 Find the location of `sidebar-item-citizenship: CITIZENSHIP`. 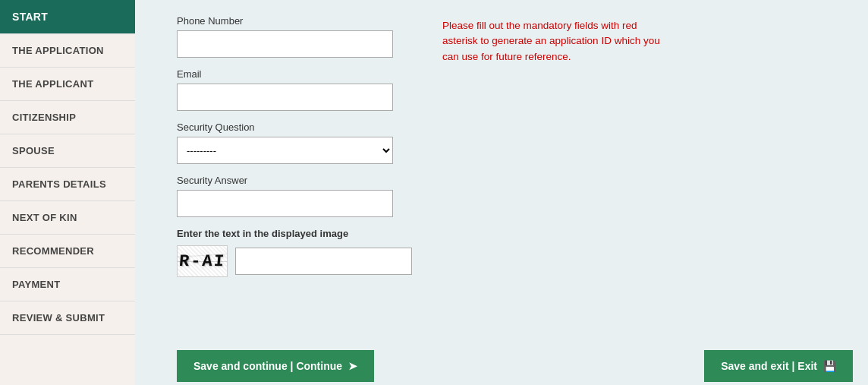

sidebar-item-citizenship: CITIZENSHIP is located at coordinates (68, 118).